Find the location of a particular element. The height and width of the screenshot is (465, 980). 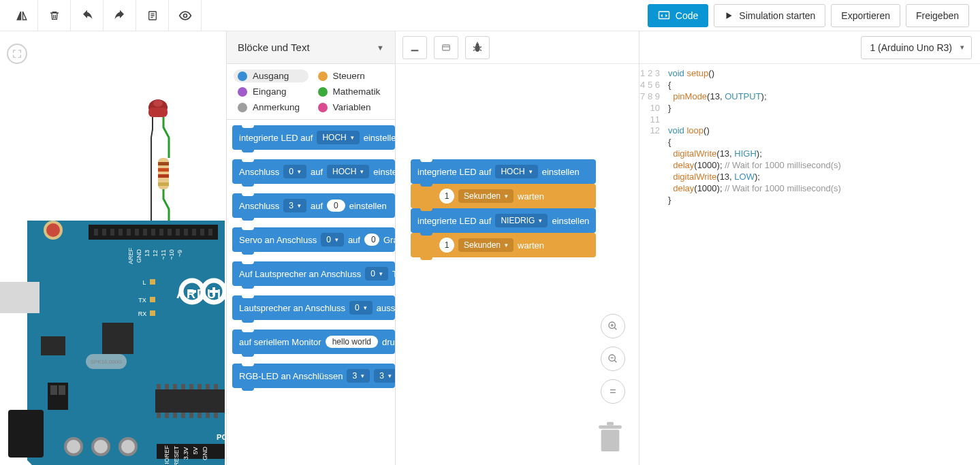

category-eingang: Eingang is located at coordinates (271, 91).